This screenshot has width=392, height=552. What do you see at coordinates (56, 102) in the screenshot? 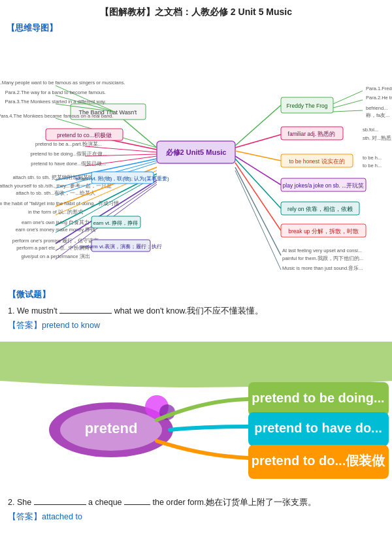
I see `svg-text:Para.3.The Monkees started in : Para.3.The Monkees started in a differen…` at bounding box center [56, 102].